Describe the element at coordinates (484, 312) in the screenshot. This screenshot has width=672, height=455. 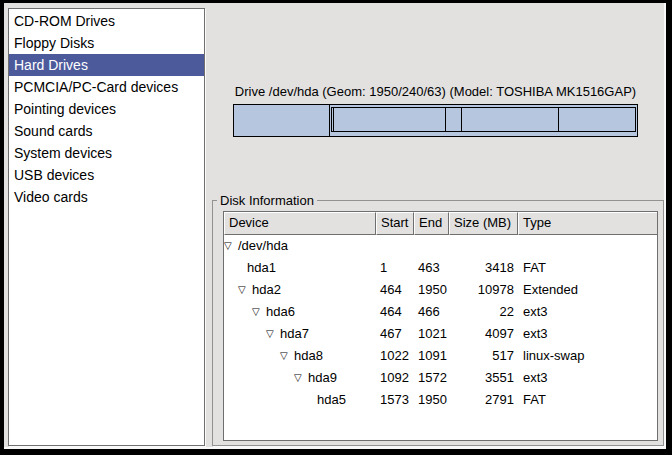
I see `size-cell: 22` at that location.